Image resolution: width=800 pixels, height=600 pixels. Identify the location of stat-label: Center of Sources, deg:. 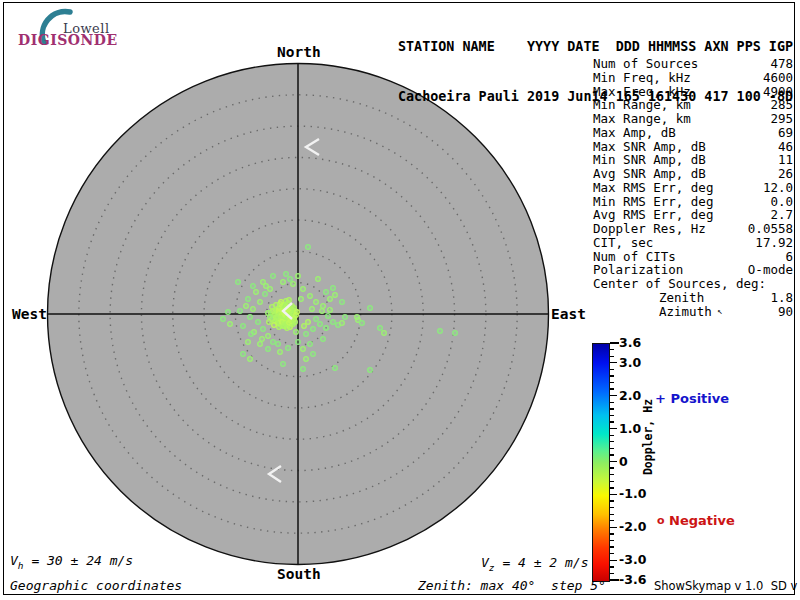
(680, 284).